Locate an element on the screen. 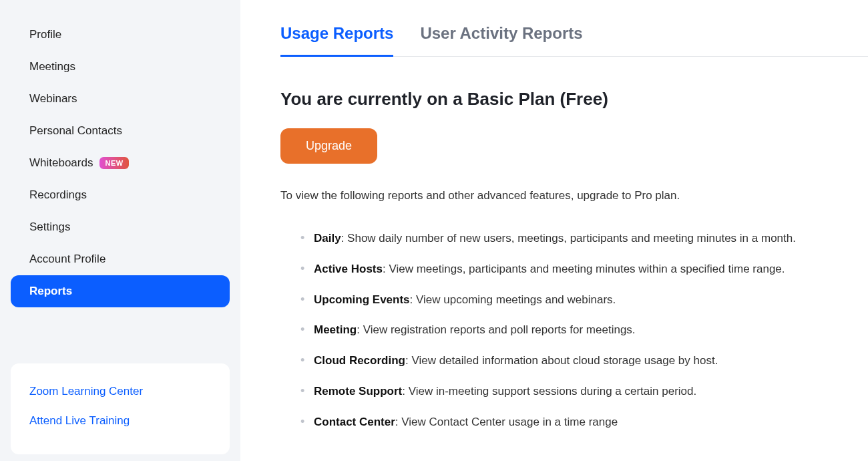  sidebar-item-label: Personal Contacts is located at coordinates (76, 131).